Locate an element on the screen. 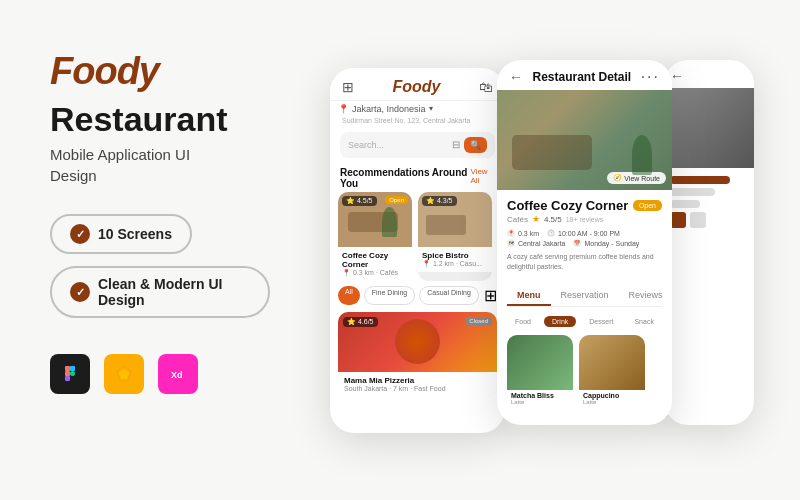  p1-grid-icon: ⊞ is located at coordinates (348, 87).